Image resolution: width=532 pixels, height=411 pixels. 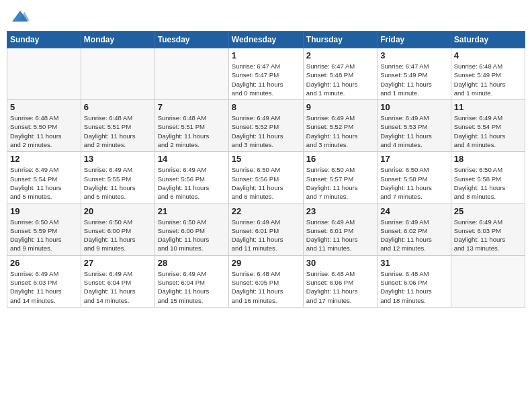 What do you see at coordinates (340, 263) in the screenshot?
I see `day-number: 30` at bounding box center [340, 263].